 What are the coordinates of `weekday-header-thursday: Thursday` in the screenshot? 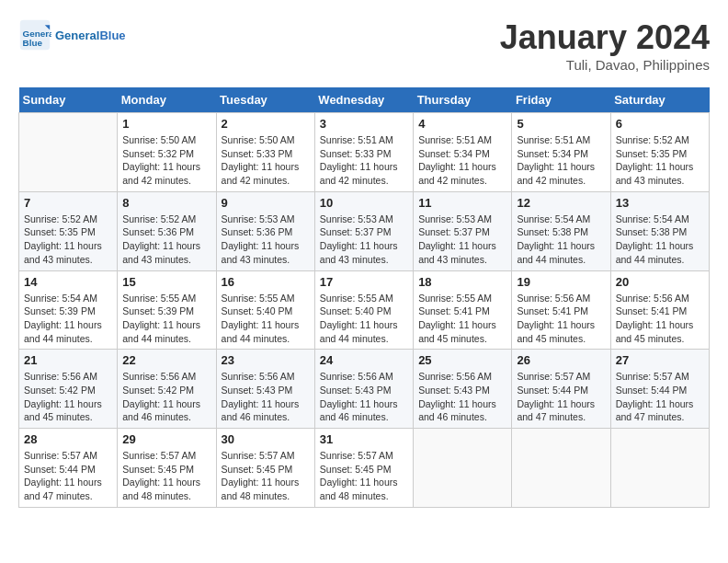 It's located at (463, 100).